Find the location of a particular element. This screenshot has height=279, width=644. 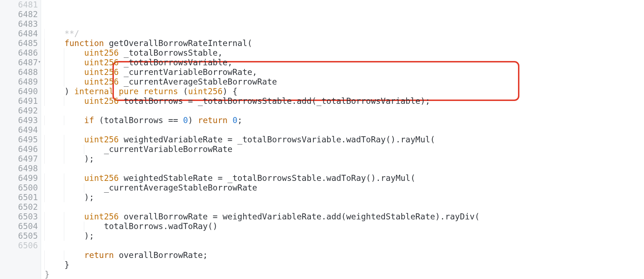

line-number: 6483 is located at coordinates (22, 24).